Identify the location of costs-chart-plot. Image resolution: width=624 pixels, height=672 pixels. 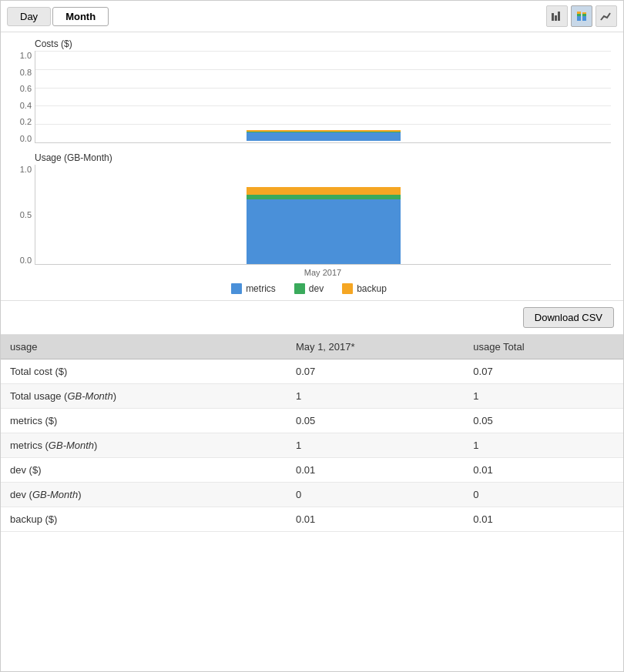
(323, 97).